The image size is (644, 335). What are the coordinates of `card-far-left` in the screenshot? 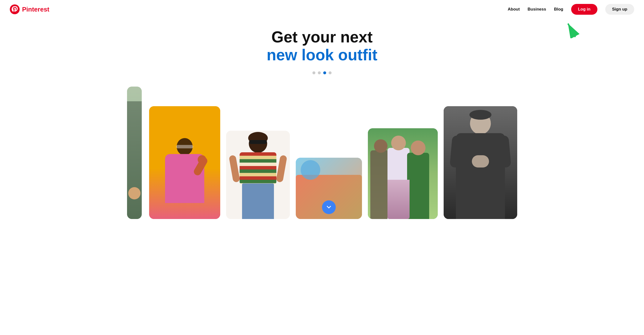 It's located at (134, 153).